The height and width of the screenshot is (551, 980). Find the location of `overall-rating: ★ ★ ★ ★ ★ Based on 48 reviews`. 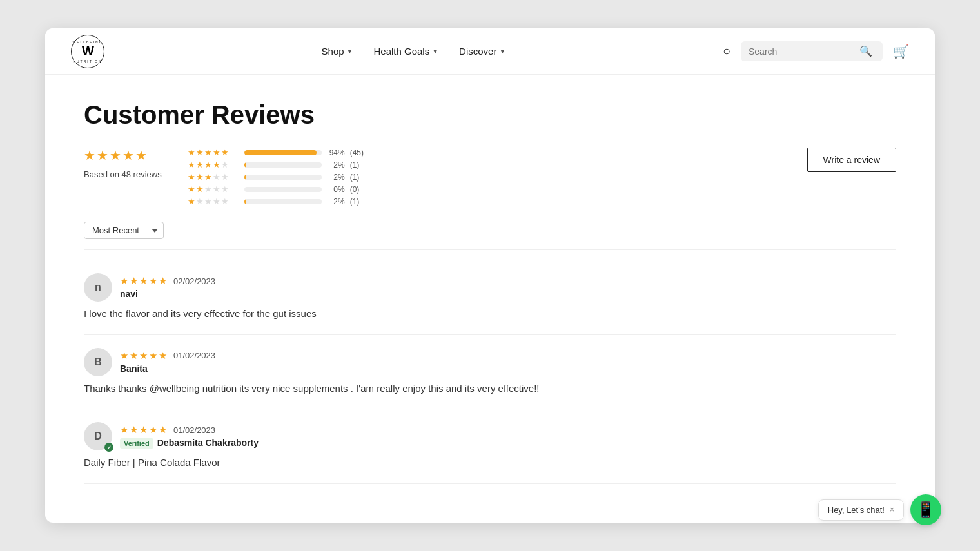

overall-rating: ★ ★ ★ ★ ★ Based on 48 reviews is located at coordinates (122, 164).